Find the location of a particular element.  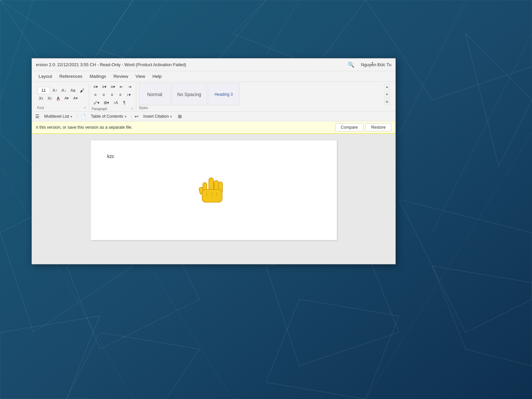

title-right-area: 🔍 Nguyễn Đức Tu is located at coordinates (370, 65).